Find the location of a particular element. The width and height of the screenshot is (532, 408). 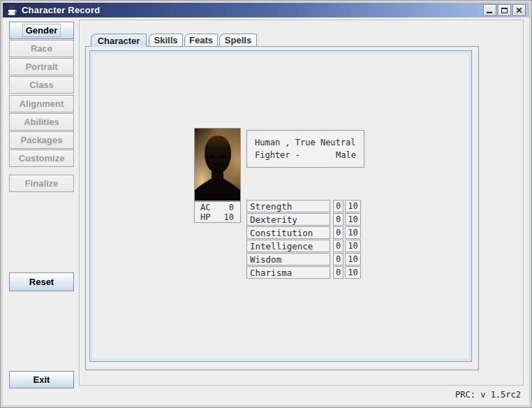

ability-score-constitution: 10 is located at coordinates (353, 233).